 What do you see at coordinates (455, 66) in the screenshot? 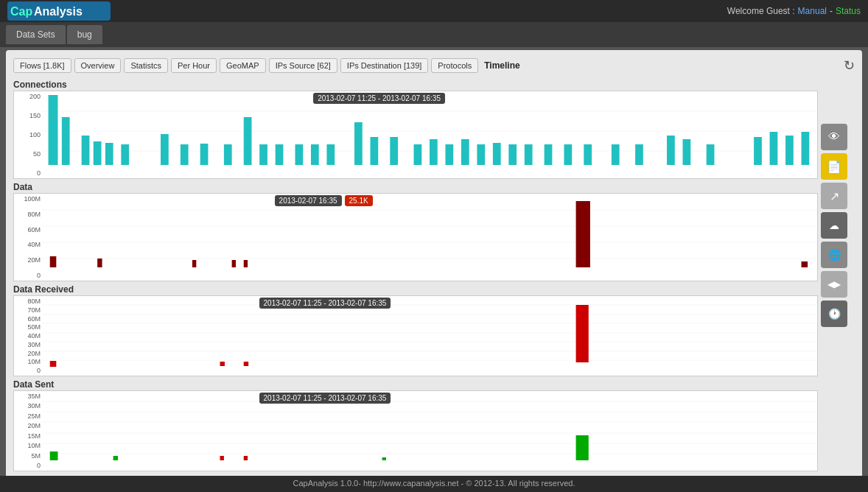
I see `protocols-button: Protocols` at bounding box center [455, 66].